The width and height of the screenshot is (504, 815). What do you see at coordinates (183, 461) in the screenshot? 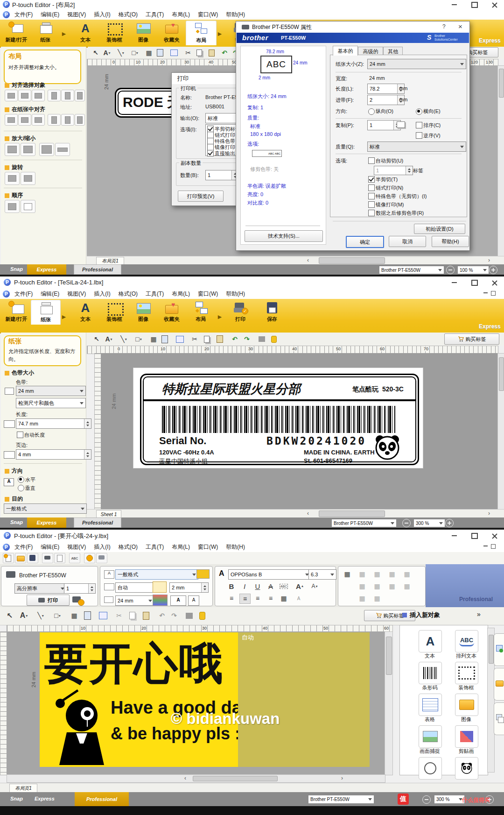
I see `label-team: 蓝星中国特派小组` at bounding box center [183, 461].